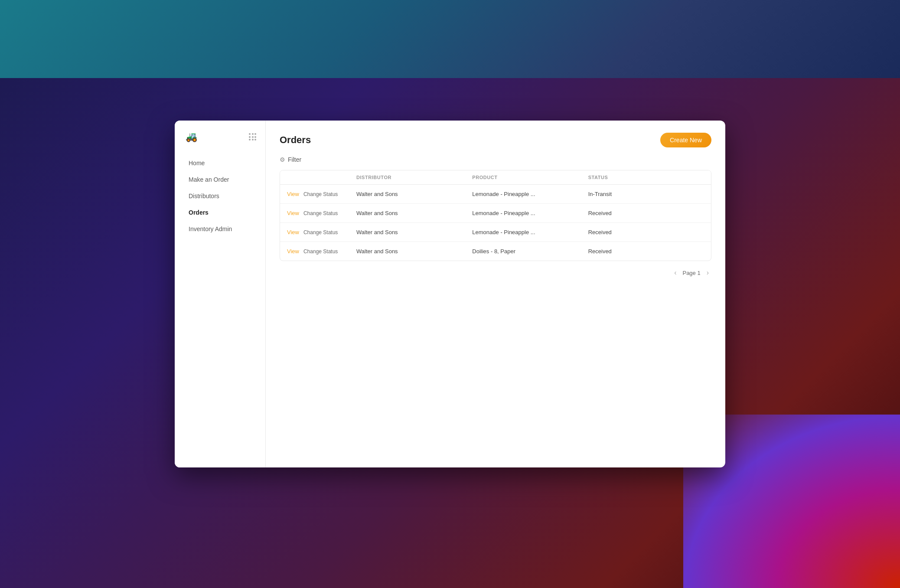 The height and width of the screenshot is (588, 900). I want to click on prev-page-button: ‹, so click(675, 273).